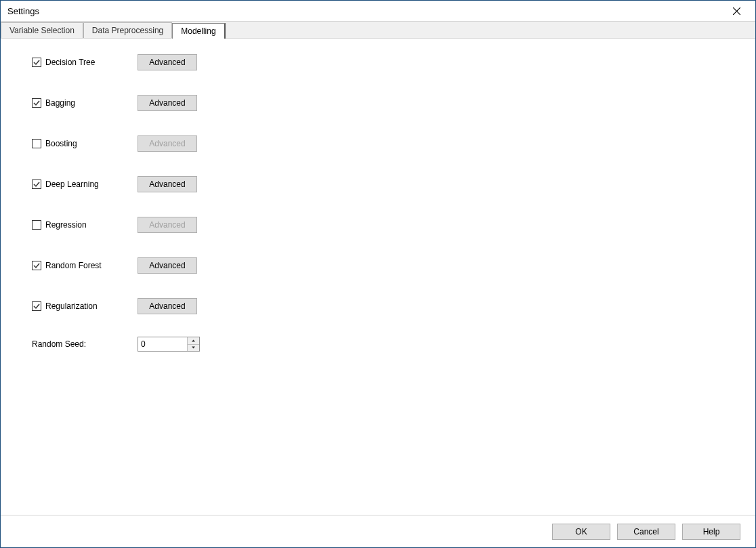 Image resolution: width=756 pixels, height=548 pixels. I want to click on help-button: Help, so click(711, 532).